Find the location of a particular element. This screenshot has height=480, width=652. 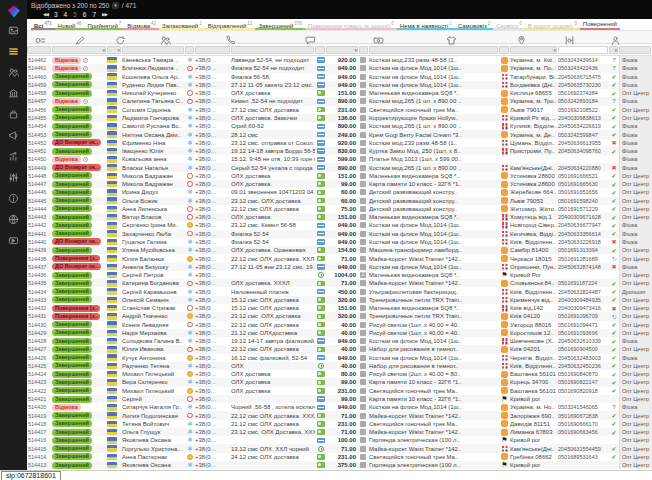

tab-Прийнятий: Прийнятий7 is located at coordinates (104, 24).